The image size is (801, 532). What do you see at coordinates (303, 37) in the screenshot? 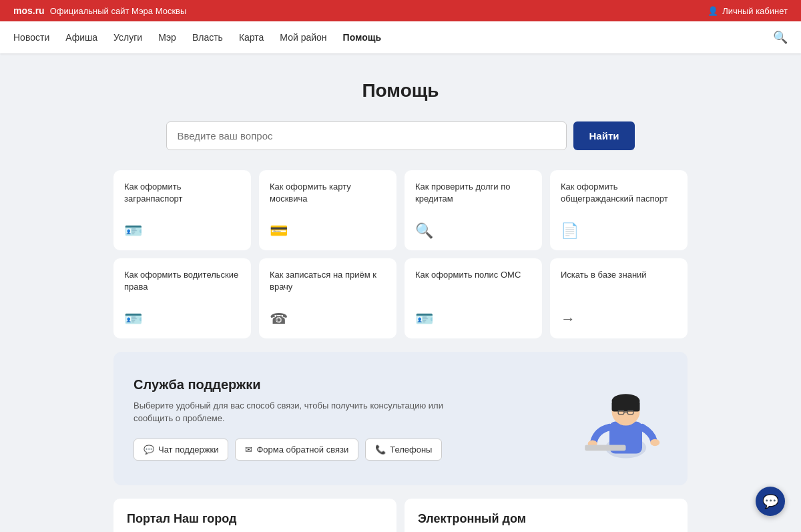
I see `nav-link-district: Мой район` at bounding box center [303, 37].